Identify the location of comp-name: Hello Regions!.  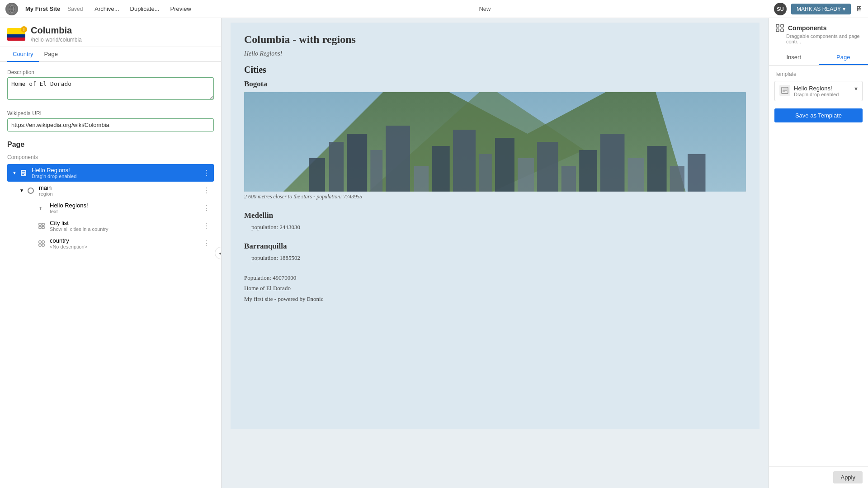
(127, 205).